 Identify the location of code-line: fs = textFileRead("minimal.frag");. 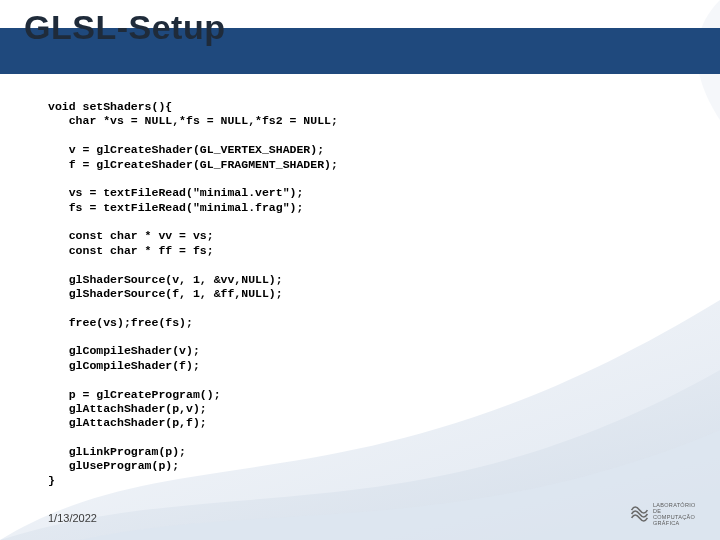
(176, 208).